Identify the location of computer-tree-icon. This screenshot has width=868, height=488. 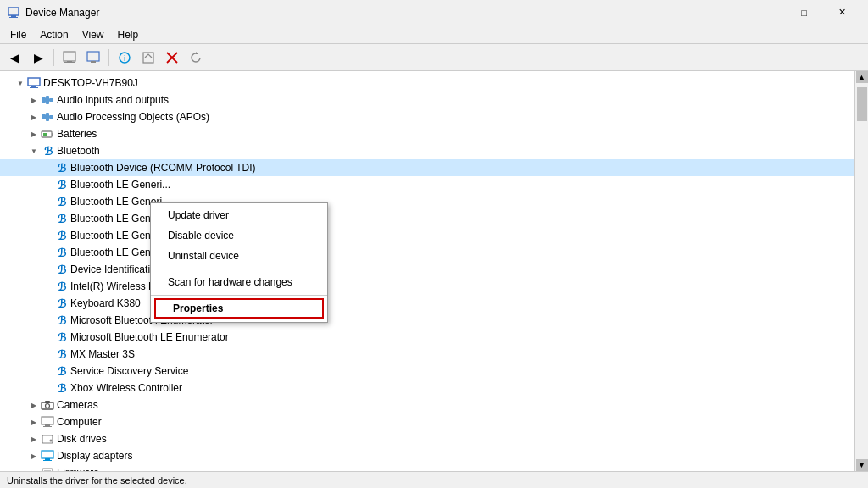
(47, 422).